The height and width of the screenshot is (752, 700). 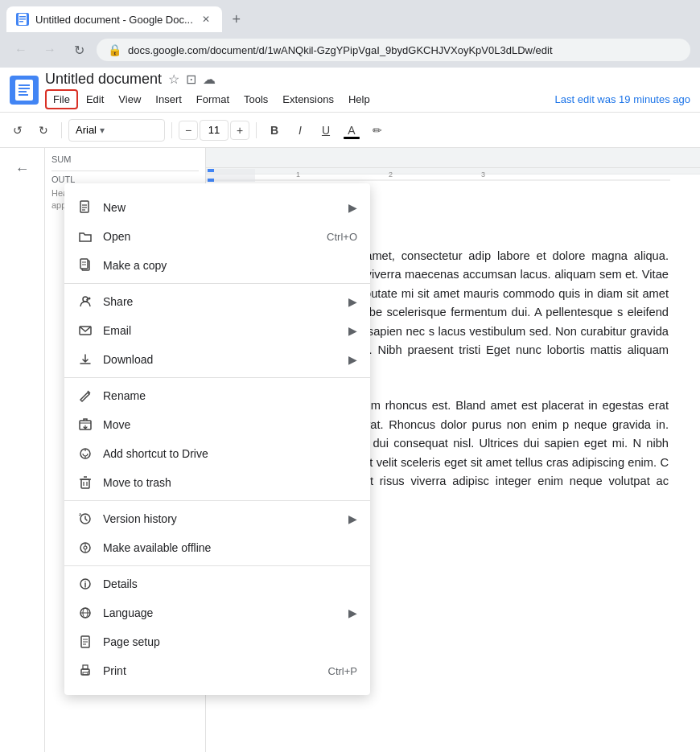 What do you see at coordinates (350, 50) in the screenshot?
I see `address-bar: ← → ↻ 🔒 docs.google.com/document/d/1wANQ…` at bounding box center [350, 50].